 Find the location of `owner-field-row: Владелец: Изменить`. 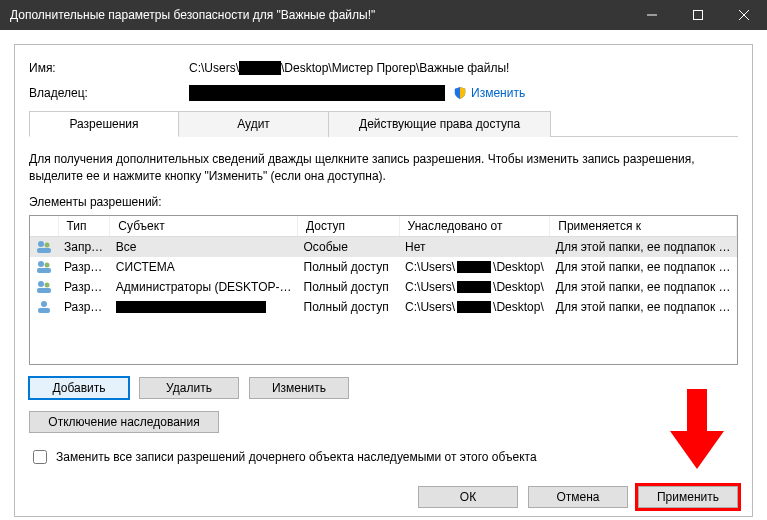

owner-field-row: Владелец: Изменить is located at coordinates (384, 93).